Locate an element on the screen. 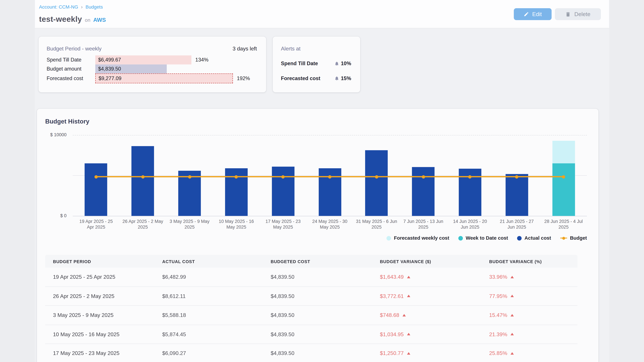  table-cell: 15.47% is located at coordinates (526, 315).